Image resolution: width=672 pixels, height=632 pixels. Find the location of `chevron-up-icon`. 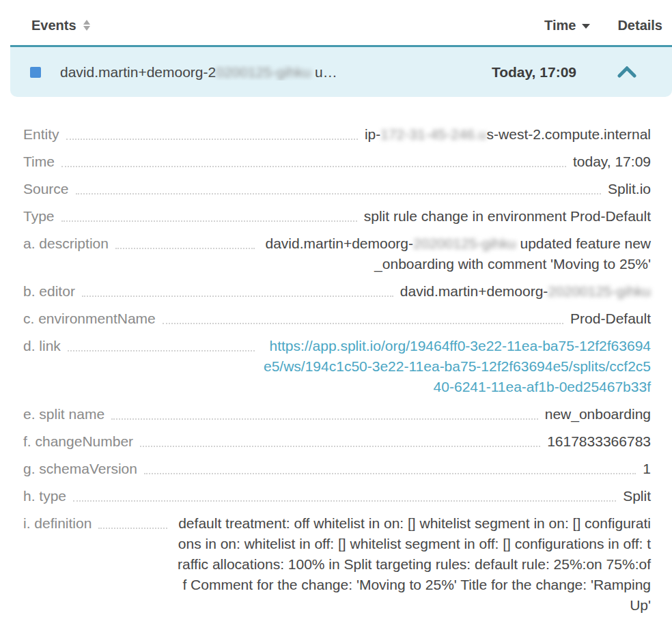

chevron-up-icon is located at coordinates (627, 72).